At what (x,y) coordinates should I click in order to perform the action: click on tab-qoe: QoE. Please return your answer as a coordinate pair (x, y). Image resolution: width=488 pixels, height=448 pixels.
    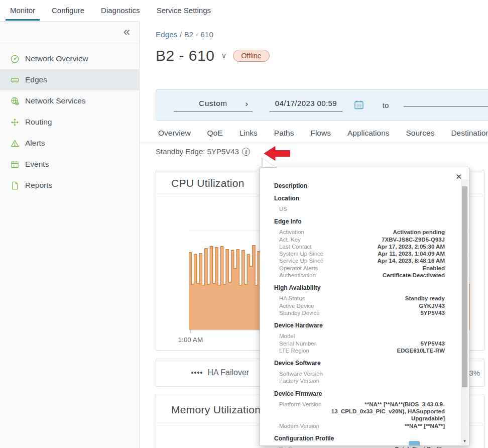
    Looking at the image, I should click on (215, 133).